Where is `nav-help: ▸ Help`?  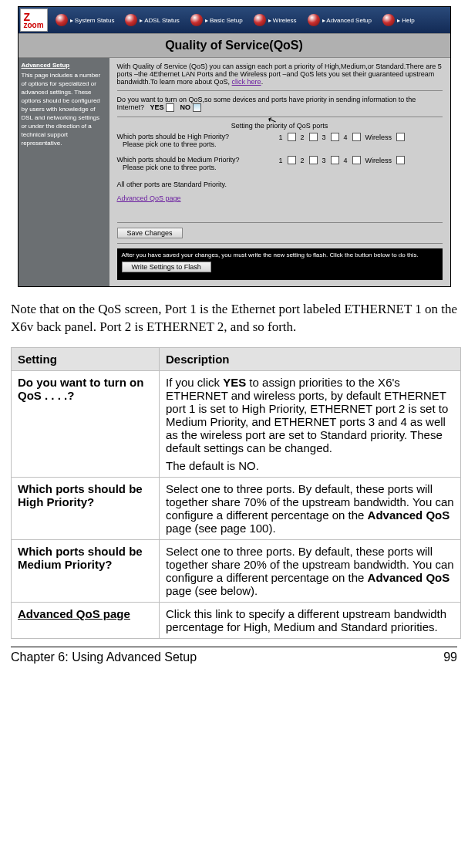
nav-help: ▸ Help is located at coordinates (399, 20).